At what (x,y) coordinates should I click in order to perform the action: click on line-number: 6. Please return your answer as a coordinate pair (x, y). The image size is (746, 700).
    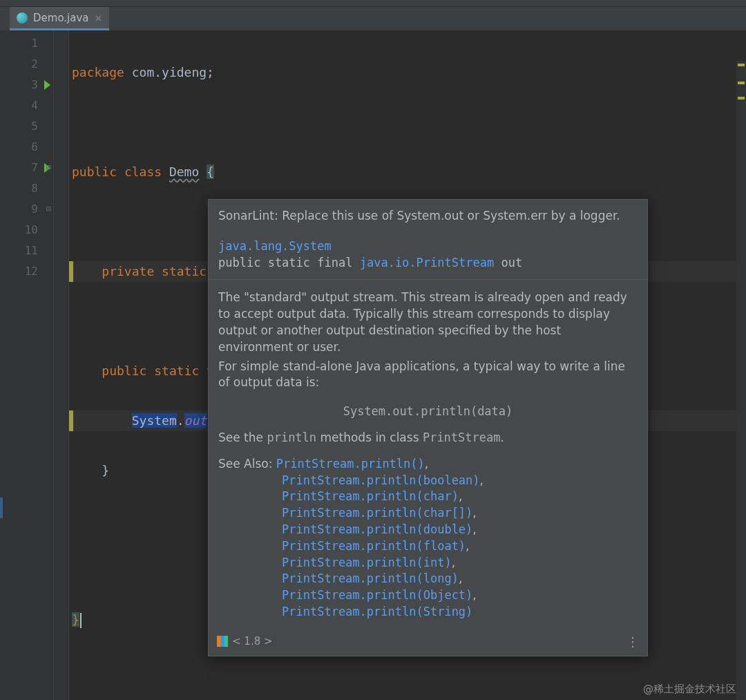
    Looking at the image, I should click on (26, 147).